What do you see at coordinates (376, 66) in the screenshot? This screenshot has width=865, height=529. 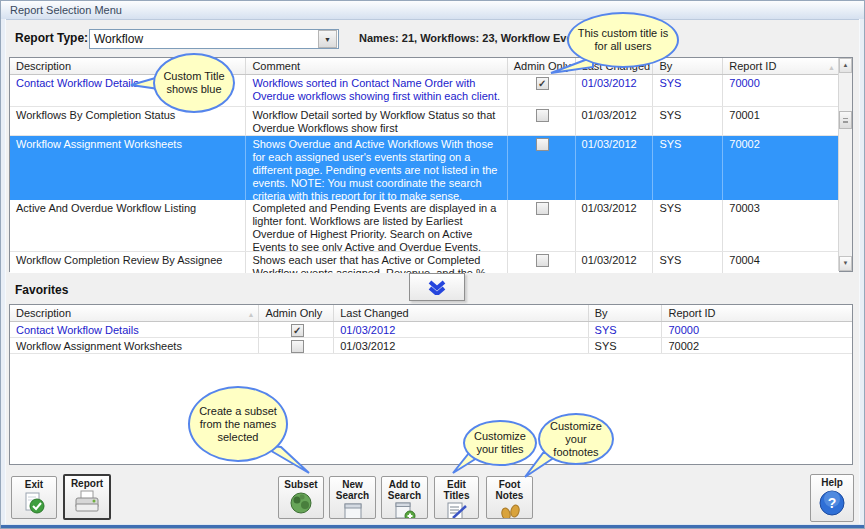 I see `col-comment: Comment` at bounding box center [376, 66].